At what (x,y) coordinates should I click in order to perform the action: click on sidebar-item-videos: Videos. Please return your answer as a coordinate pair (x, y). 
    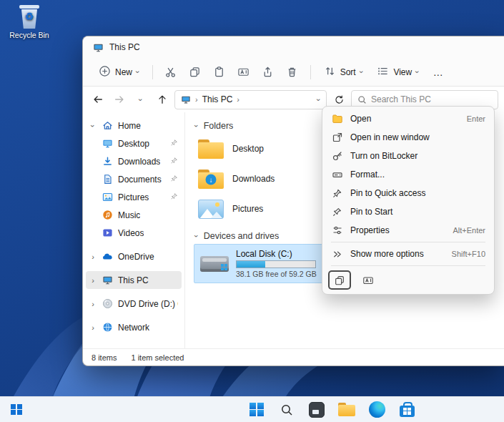
    Looking at the image, I should click on (134, 233).